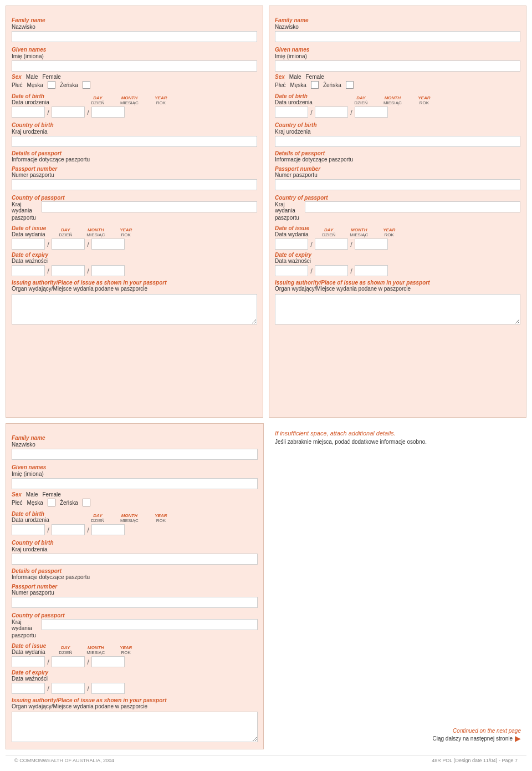 This screenshot has height=771, width=532. I want to click on data-wydania-label-tr: Data wydania, so click(292, 234).